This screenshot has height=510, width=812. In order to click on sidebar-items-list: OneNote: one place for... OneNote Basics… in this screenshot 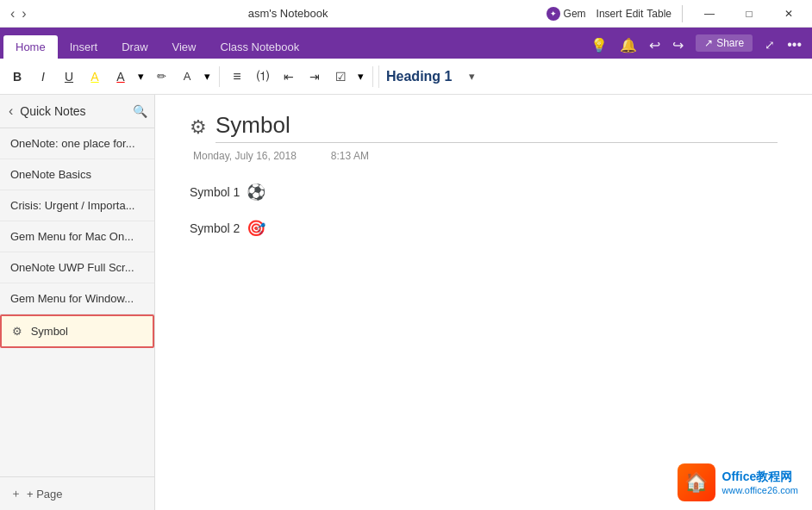, I will do `click(78, 302)`.